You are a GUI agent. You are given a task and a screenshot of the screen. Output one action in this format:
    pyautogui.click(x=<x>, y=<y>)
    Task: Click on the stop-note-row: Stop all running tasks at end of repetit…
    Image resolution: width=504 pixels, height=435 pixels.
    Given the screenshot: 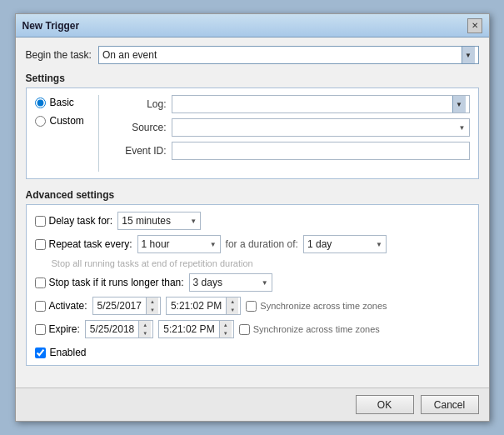 What is the action you would take?
    pyautogui.click(x=252, y=263)
    